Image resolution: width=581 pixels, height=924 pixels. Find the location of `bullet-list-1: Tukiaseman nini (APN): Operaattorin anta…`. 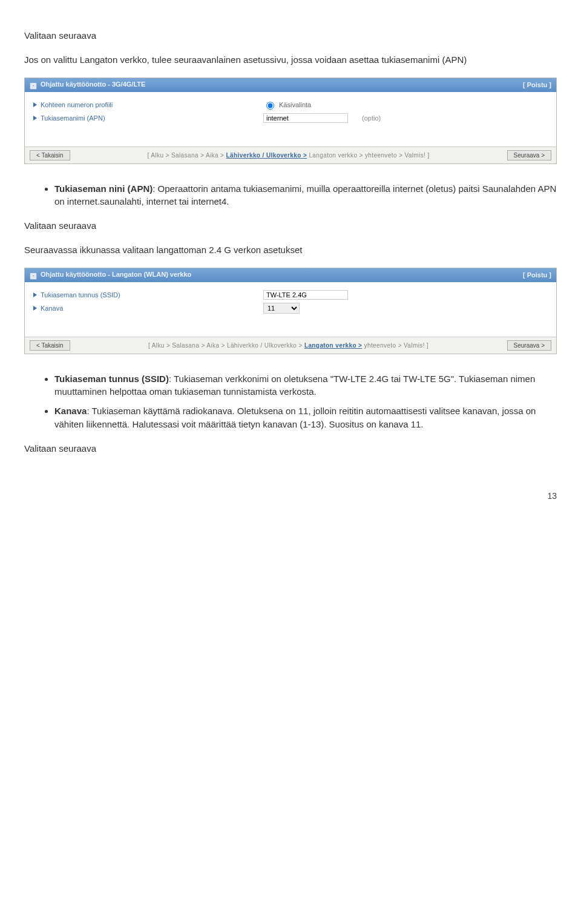

bullet-list-1: Tukiaseman nini (APN): Operaattorin anta… is located at coordinates (290, 196).